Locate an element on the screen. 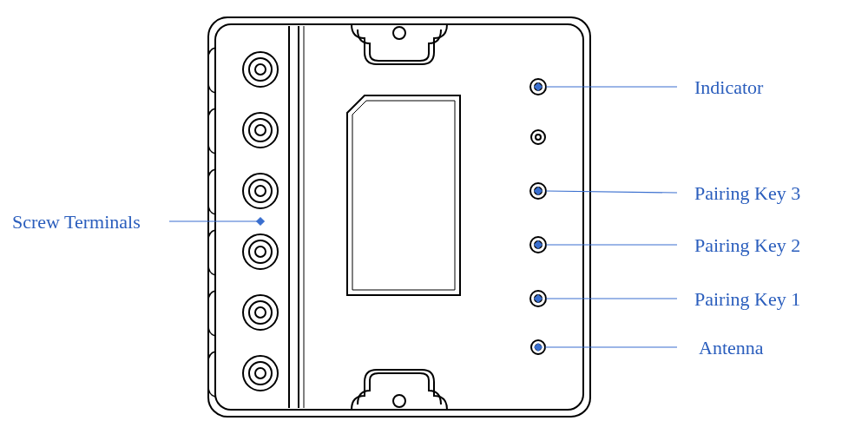 Image resolution: width=868 pixels, height=434 pixels. label-indicator: Indicator is located at coordinates (729, 88).